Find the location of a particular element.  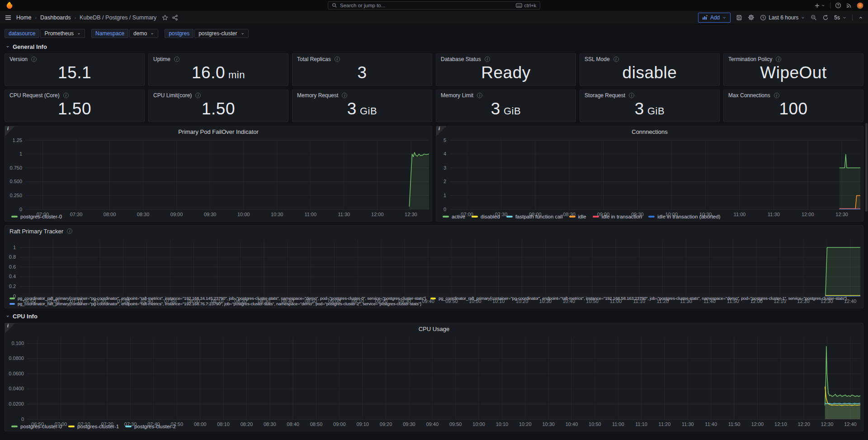

panel-title: Raft Primary Trackeri is located at coordinates (434, 231).